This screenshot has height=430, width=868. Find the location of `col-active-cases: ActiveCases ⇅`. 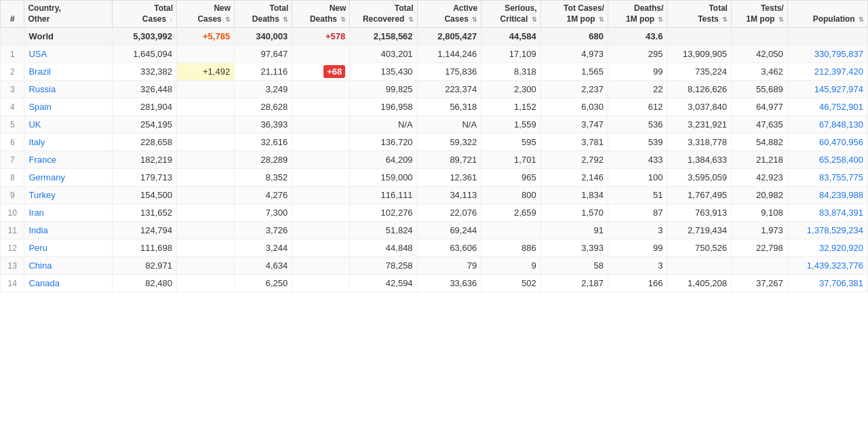

col-active-cases: ActiveCases ⇅ is located at coordinates (449, 14).